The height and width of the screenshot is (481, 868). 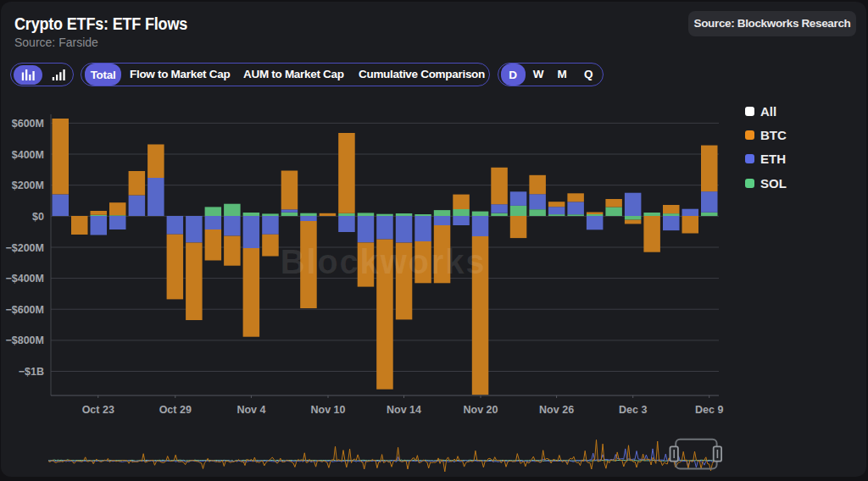 What do you see at coordinates (25, 340) in the screenshot?
I see `svg-text: −$800M` at bounding box center [25, 340].